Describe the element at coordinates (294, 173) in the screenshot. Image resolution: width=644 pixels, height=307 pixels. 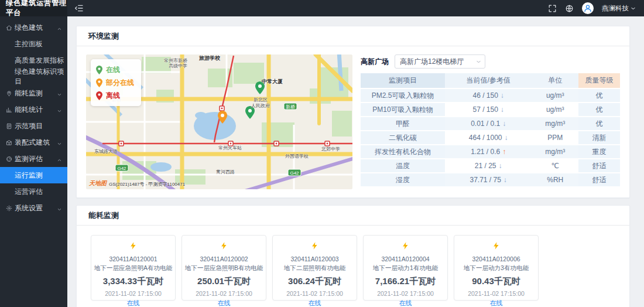
I see `svg-text: G42` at that location.